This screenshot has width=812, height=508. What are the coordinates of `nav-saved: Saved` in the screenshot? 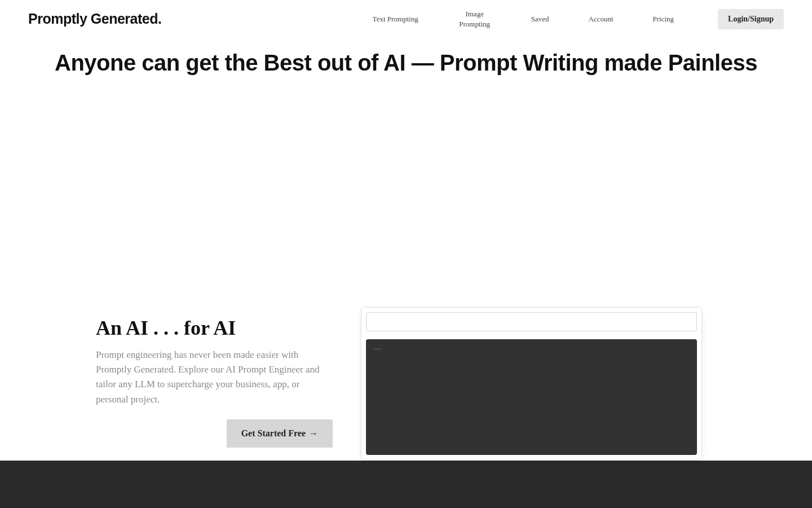 It's located at (540, 19).